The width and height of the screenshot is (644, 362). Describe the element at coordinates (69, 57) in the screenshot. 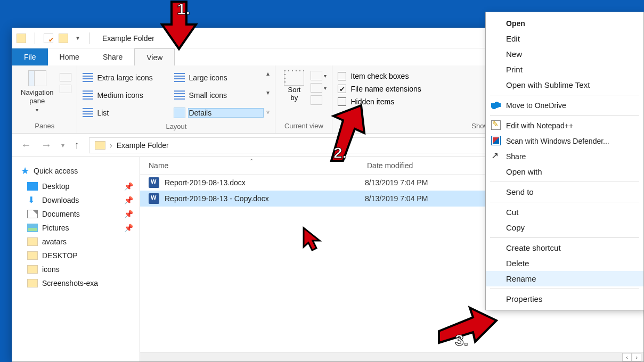

I see `tab-home: Home` at that location.